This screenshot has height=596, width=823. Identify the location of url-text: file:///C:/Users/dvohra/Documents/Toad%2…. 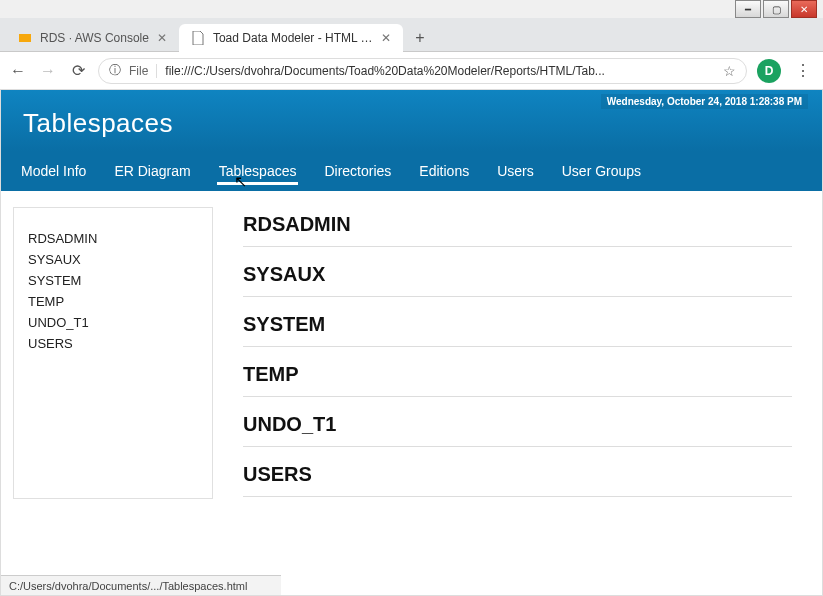
(440, 71).